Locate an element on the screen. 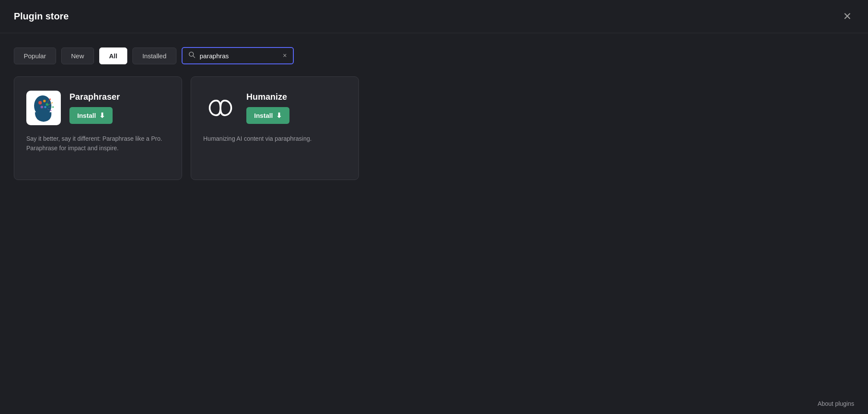 The image size is (868, 414). paraphraser-install-button: Install ⬇ is located at coordinates (91, 116).